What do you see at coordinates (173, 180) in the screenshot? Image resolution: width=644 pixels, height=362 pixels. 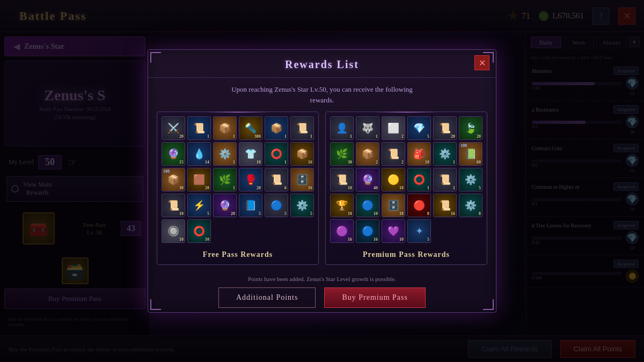 I see `item-cell: 100📦30` at bounding box center [173, 180].